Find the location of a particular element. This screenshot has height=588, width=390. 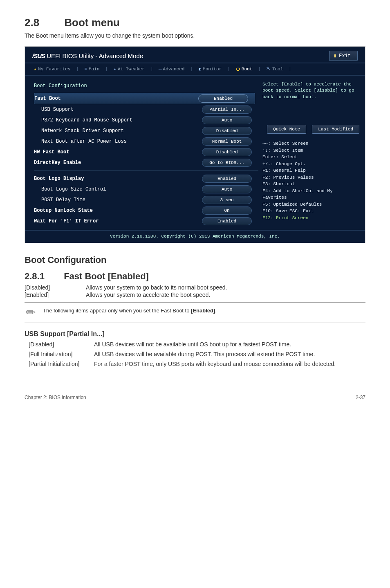

tab-favorites-label: My Favorites is located at coordinates (54, 69).